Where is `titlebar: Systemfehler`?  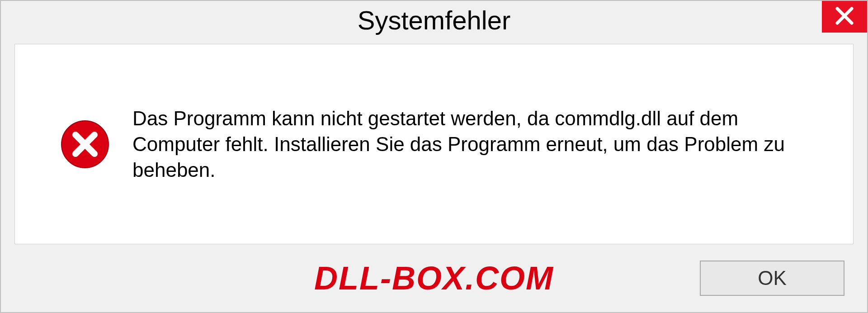
titlebar: Systemfehler is located at coordinates (434, 20).